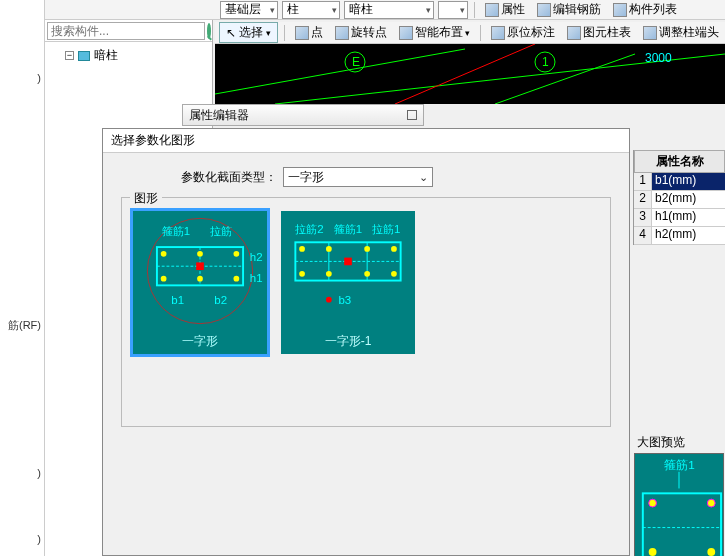 The width and height of the screenshot is (725, 556). What do you see at coordinates (356, 62) in the screenshot?
I see `grid-label-e: E` at bounding box center [356, 62].